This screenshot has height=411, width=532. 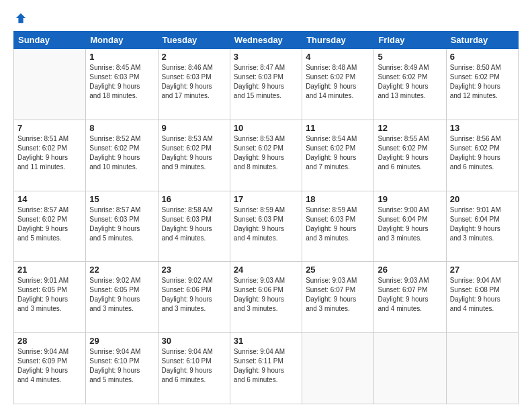 I want to click on day-info: Sunrise: 8:57 AMSunset: 6:03 PMDaylight:…, so click(x=122, y=224).